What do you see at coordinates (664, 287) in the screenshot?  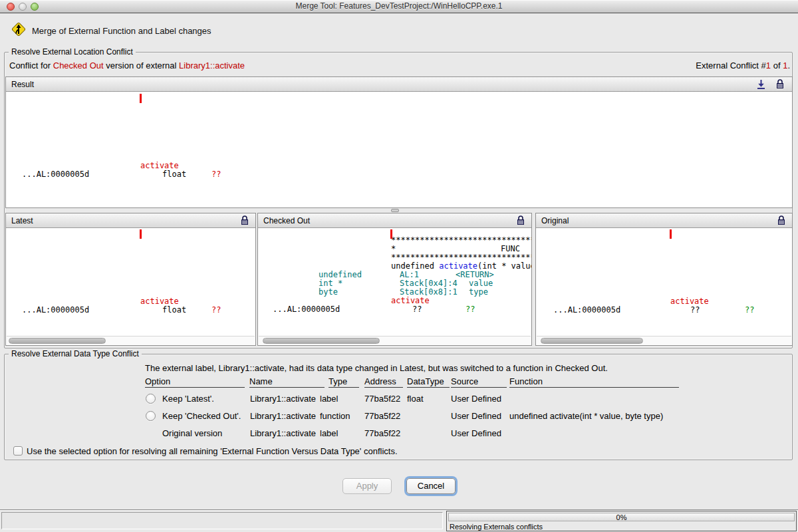 I see `original-listing: activate ...AL:0000005d ?? ??` at bounding box center [664, 287].